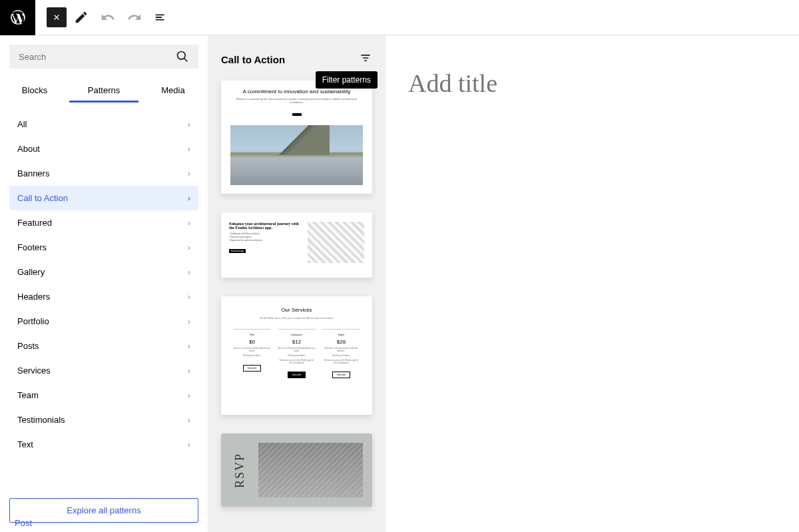 The image size is (799, 532). What do you see at coordinates (161, 17) in the screenshot?
I see `document-overview-button` at bounding box center [161, 17].